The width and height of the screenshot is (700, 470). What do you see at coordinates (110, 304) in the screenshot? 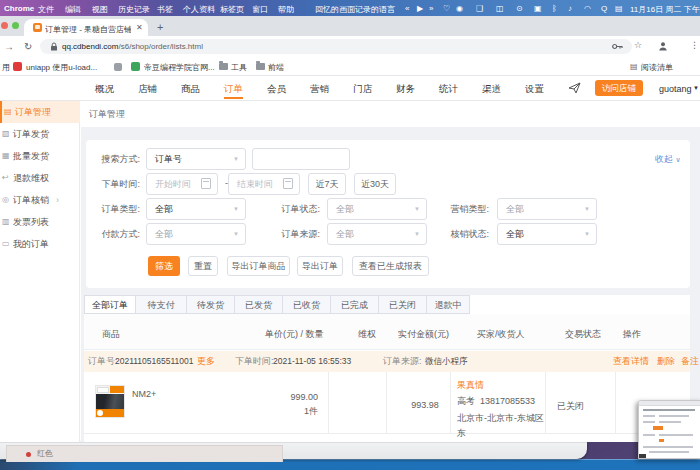
I see `tab-all-orders: 全部订单` at bounding box center [110, 304].